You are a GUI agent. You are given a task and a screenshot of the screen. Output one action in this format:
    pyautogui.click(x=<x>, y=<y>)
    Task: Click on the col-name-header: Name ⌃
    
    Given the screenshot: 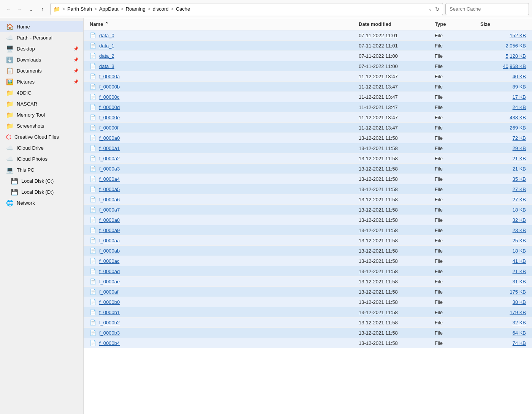 What is the action you would take?
    pyautogui.click(x=224, y=24)
    